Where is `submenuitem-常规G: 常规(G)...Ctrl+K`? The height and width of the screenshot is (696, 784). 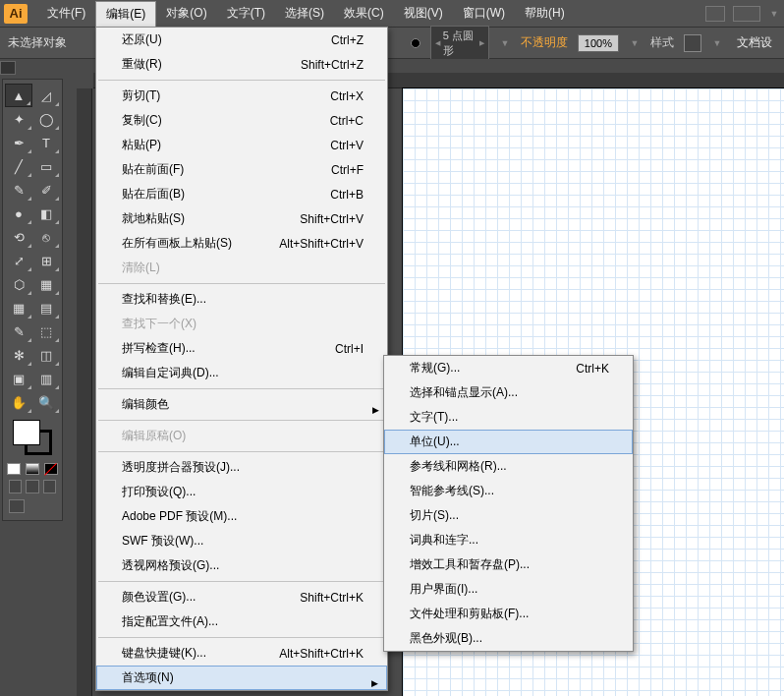
submenuitem-常规G: 常规(G)...Ctrl+K is located at coordinates (509, 368).